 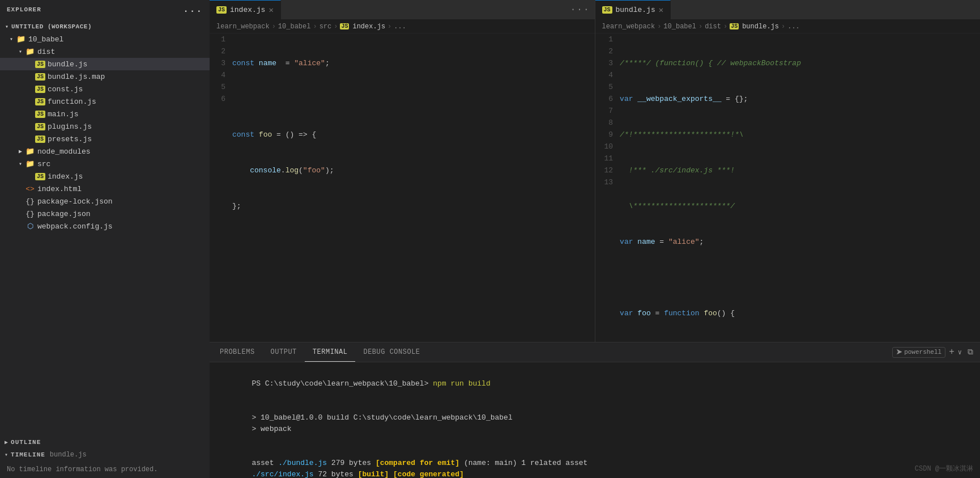 I want to click on tree-item-index-html: <> index.html, so click(x=105, y=189).